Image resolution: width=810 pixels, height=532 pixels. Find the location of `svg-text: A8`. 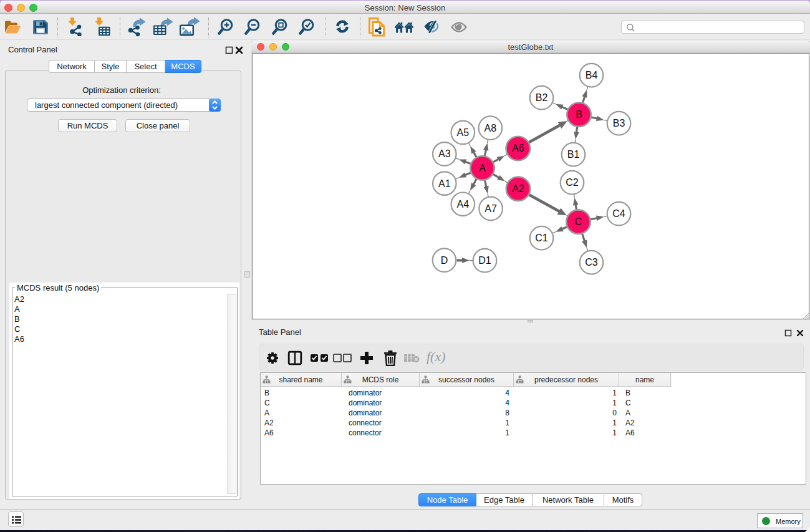

svg-text: A8 is located at coordinates (491, 128).